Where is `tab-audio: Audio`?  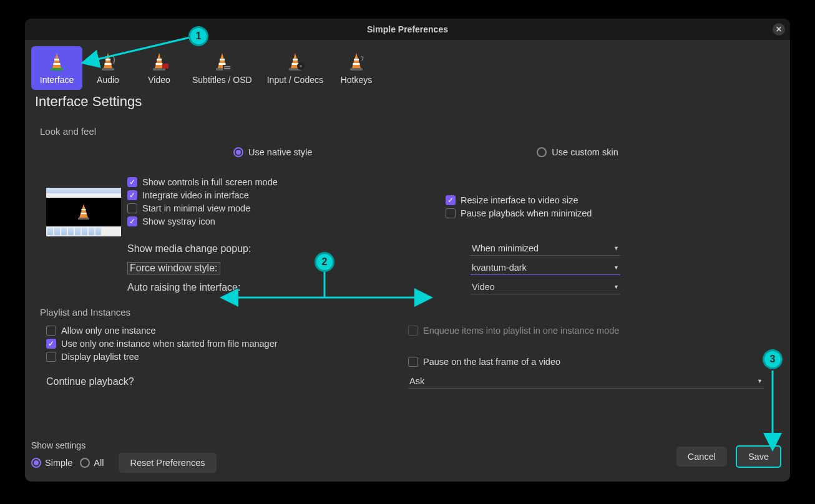 tab-audio: Audio is located at coordinates (108, 68).